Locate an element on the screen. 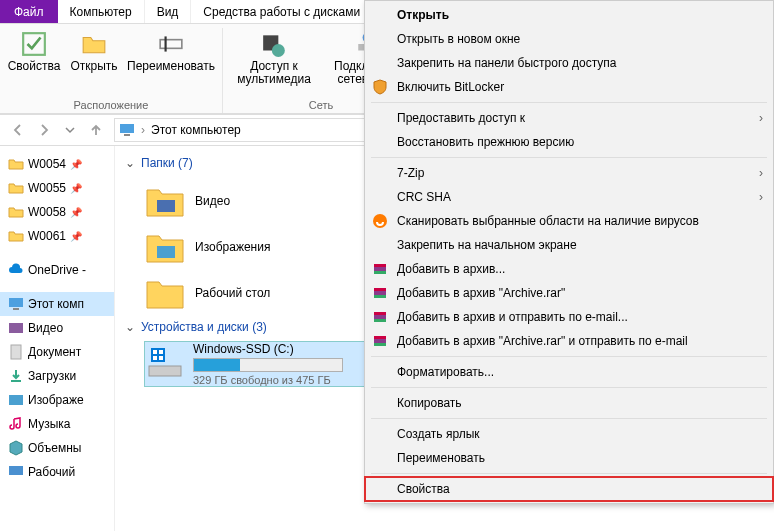 The height and width of the screenshot is (531, 774). tree-label: Музыка is located at coordinates (49, 424).